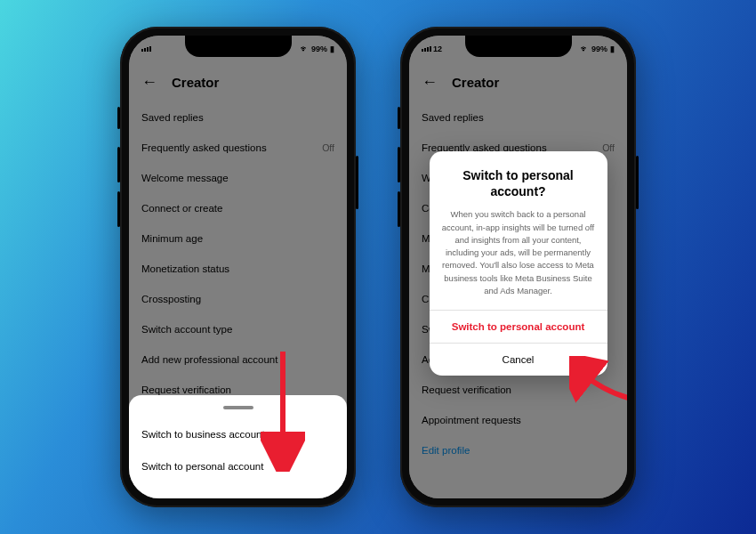  Describe the element at coordinates (238, 408) in the screenshot. I see `sheet-drag-handle` at that location.